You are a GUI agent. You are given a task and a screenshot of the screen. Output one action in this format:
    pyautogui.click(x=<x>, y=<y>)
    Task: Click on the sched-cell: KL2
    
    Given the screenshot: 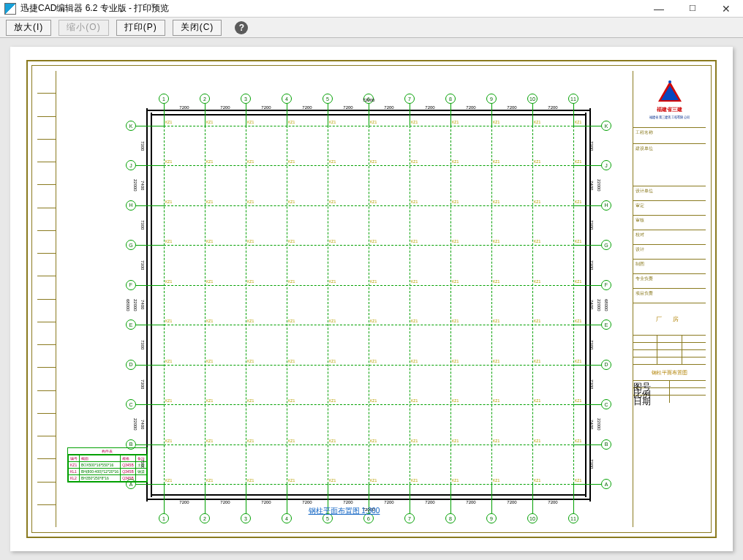 What is the action you would take?
    pyautogui.click(x=75, y=478)
    